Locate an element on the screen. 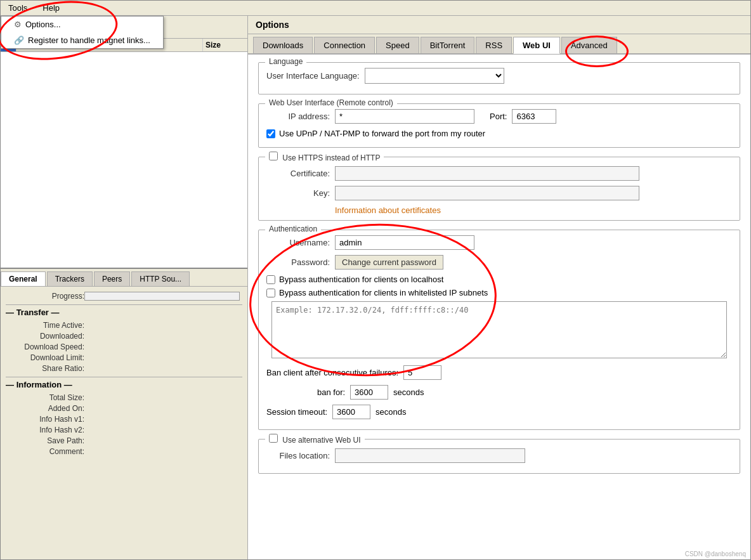  username-label: Username: is located at coordinates (298, 242).